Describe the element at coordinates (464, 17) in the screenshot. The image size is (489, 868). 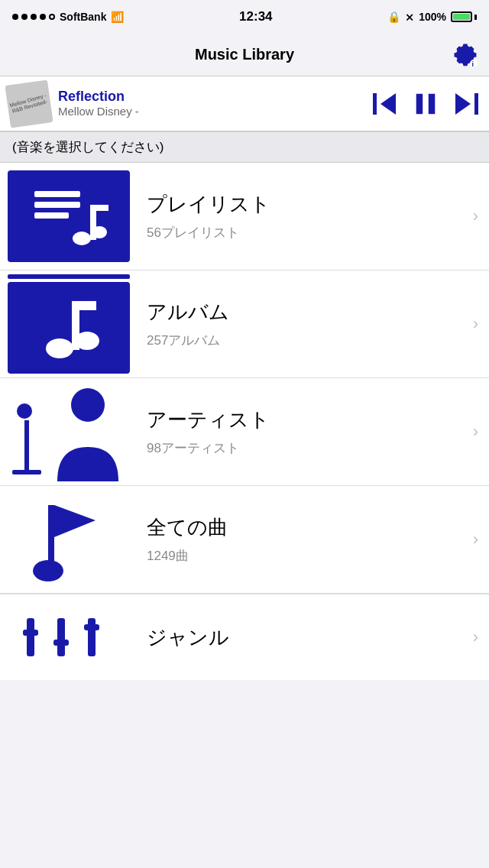
I see `battery-indicator` at that location.